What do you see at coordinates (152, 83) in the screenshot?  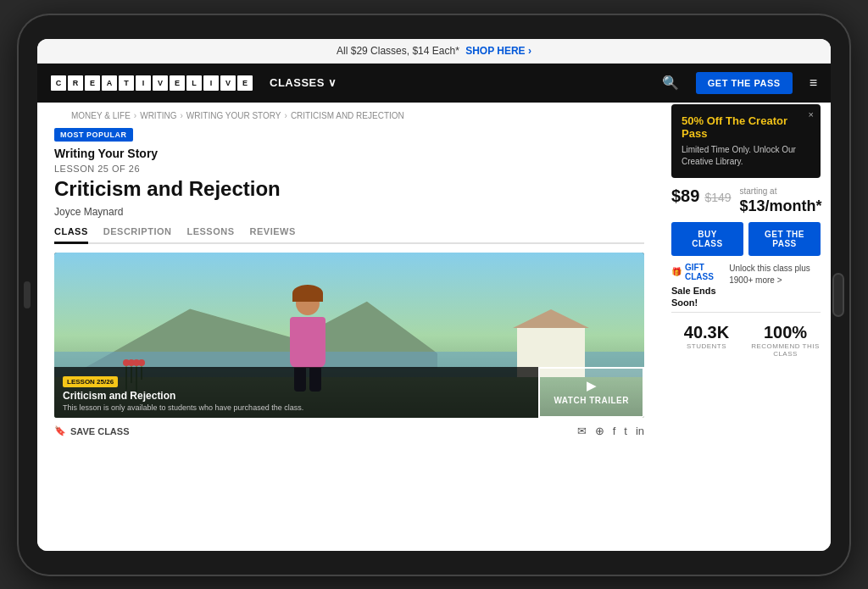 I see `logo: C R E A T I V E L I V E` at bounding box center [152, 83].